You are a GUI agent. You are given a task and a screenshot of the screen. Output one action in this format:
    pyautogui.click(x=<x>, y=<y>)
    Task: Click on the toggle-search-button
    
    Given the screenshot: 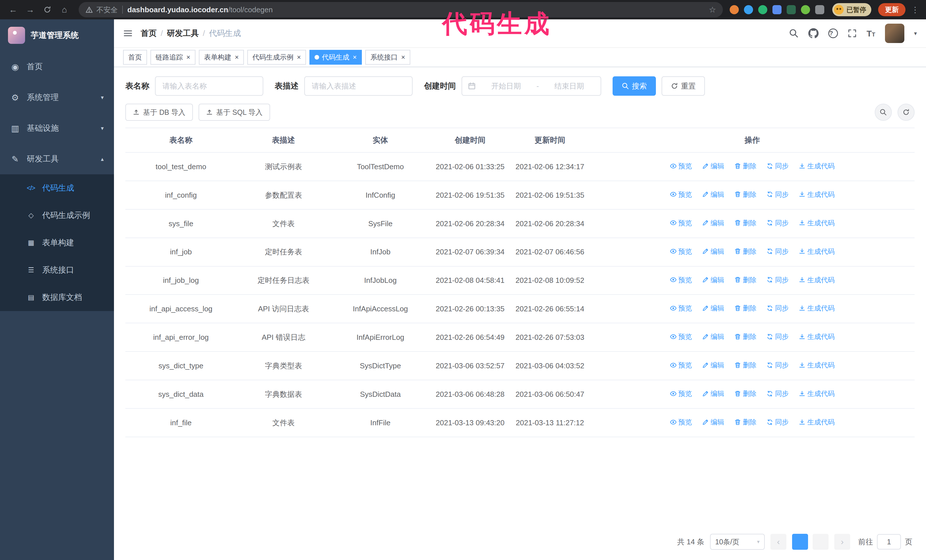 What is the action you would take?
    pyautogui.click(x=883, y=112)
    